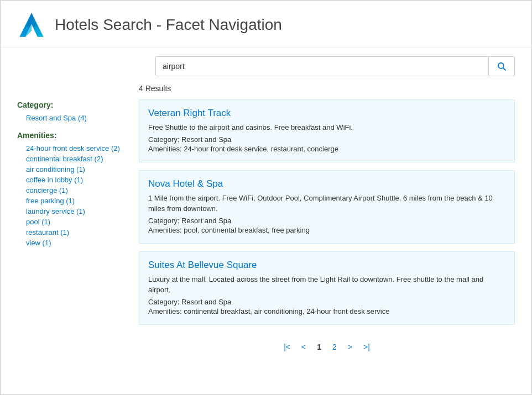  Describe the element at coordinates (287, 347) in the screenshot. I see `pagination-first: |<` at that location.